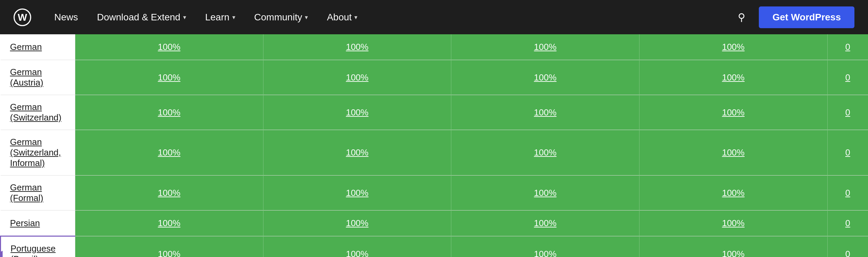  What do you see at coordinates (38, 47) in the screenshot?
I see `language-cell: German` at bounding box center [38, 47].